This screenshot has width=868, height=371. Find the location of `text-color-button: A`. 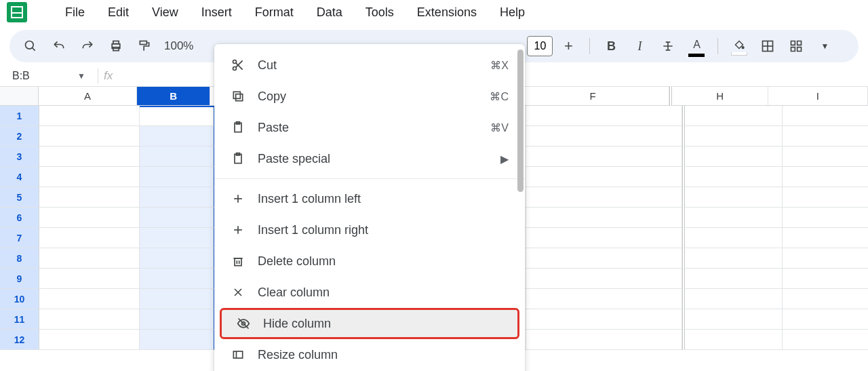

text-color-button: A is located at coordinates (696, 46).